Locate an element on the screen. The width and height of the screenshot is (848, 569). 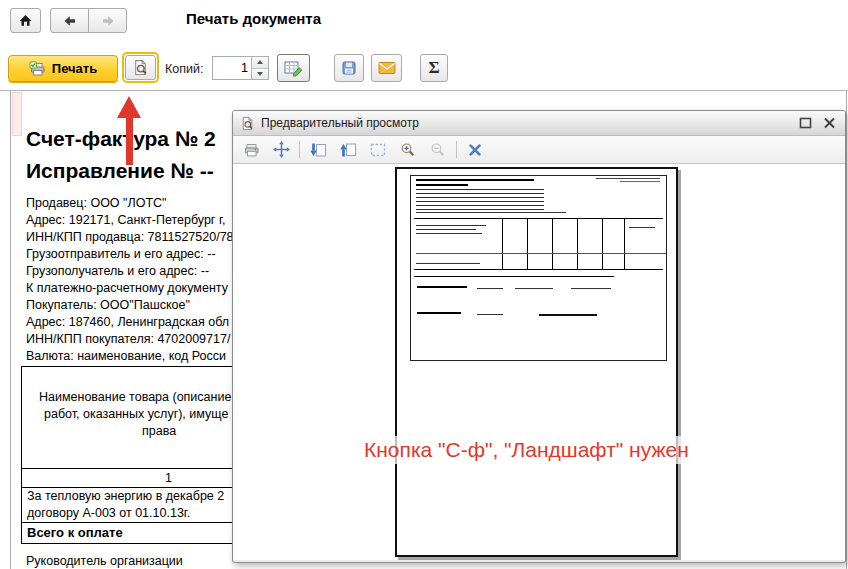
maximize-icon is located at coordinates (806, 123).